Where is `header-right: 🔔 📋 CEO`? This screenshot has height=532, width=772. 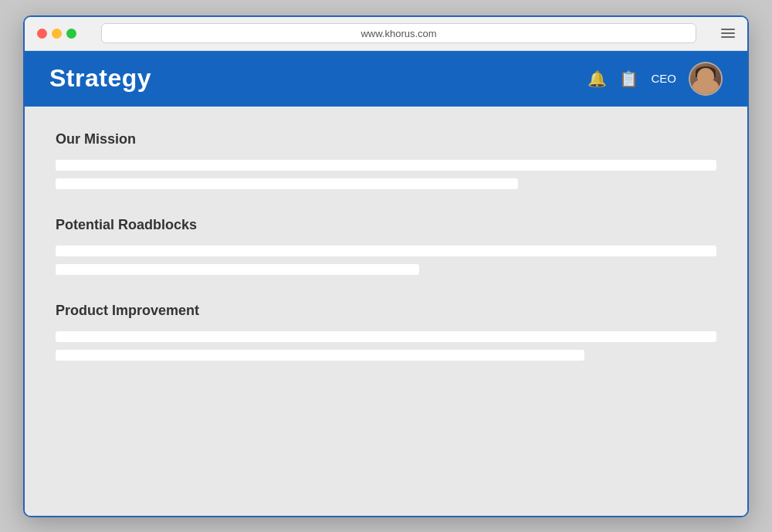
header-right: 🔔 📋 CEO is located at coordinates (655, 79).